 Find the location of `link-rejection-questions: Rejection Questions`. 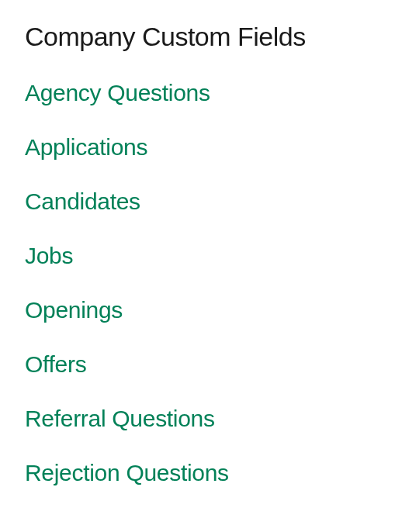

link-rejection-questions: Rejection Questions is located at coordinates (127, 473).